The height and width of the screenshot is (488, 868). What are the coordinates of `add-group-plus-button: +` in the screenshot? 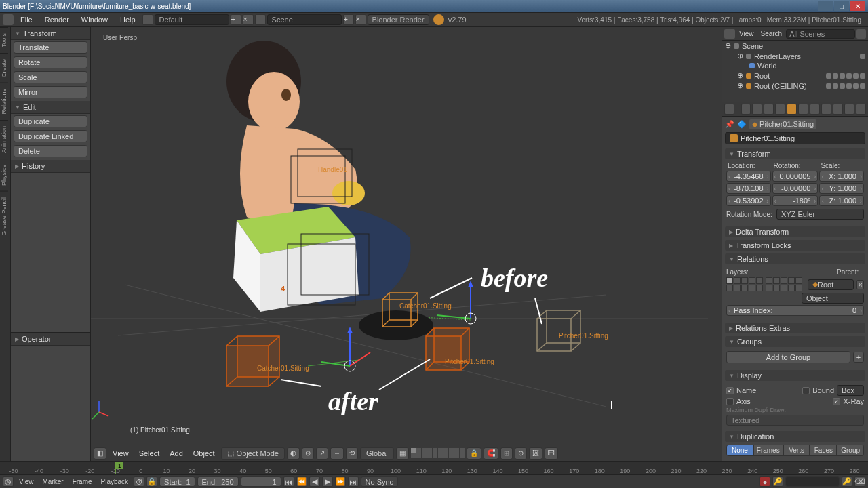 It's located at (859, 357).